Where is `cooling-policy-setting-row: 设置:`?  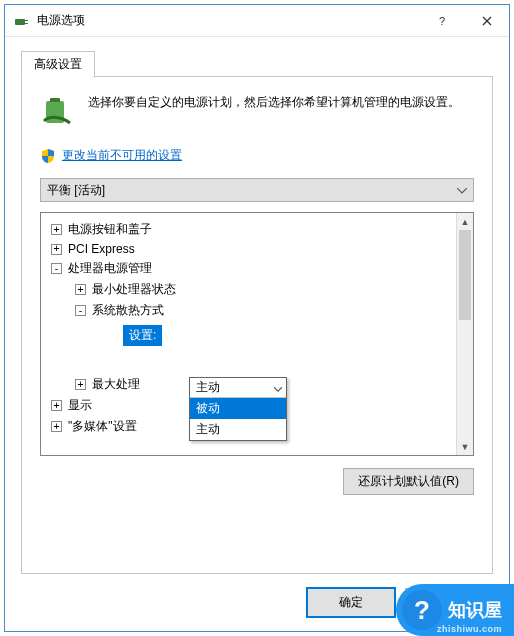
cooling-policy-setting-row: 设置: is located at coordinates (248, 336).